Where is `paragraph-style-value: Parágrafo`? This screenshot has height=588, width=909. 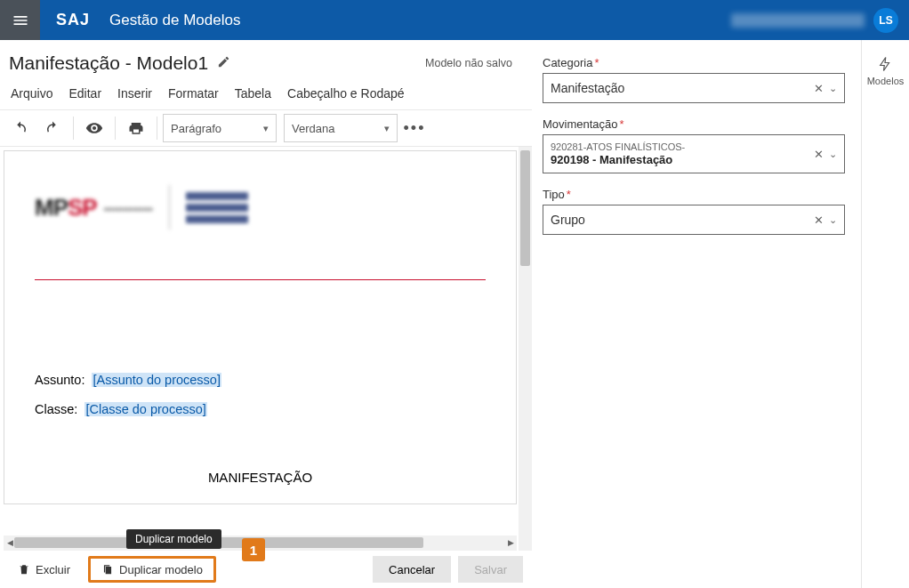 paragraph-style-value: Parágrafo is located at coordinates (196, 128).